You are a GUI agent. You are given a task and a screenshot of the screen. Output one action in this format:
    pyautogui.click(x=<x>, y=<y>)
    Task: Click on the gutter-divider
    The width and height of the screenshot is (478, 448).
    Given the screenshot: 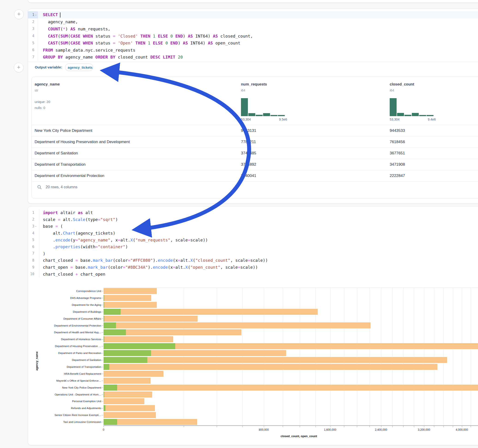 What is the action you would take?
    pyautogui.click(x=38, y=36)
    